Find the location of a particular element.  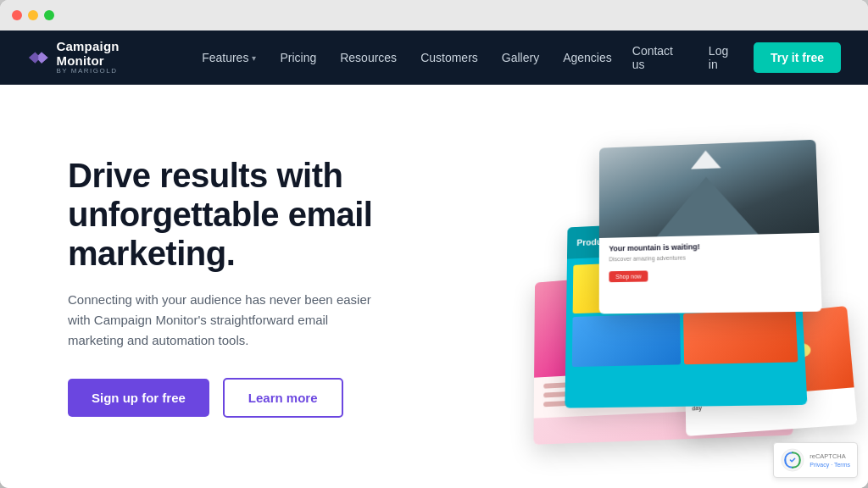

learn-more-button: Learn more is located at coordinates (283, 398).